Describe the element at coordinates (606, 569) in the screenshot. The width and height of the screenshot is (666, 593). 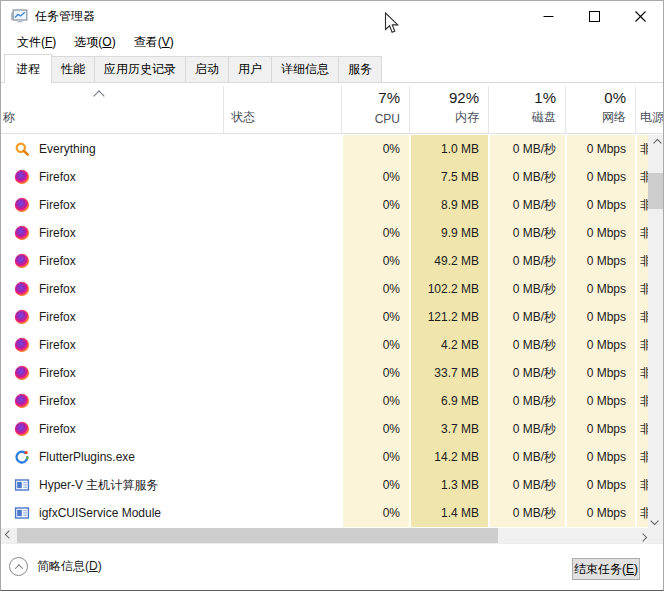
I see `end-task-button: 结束任务(E)` at that location.